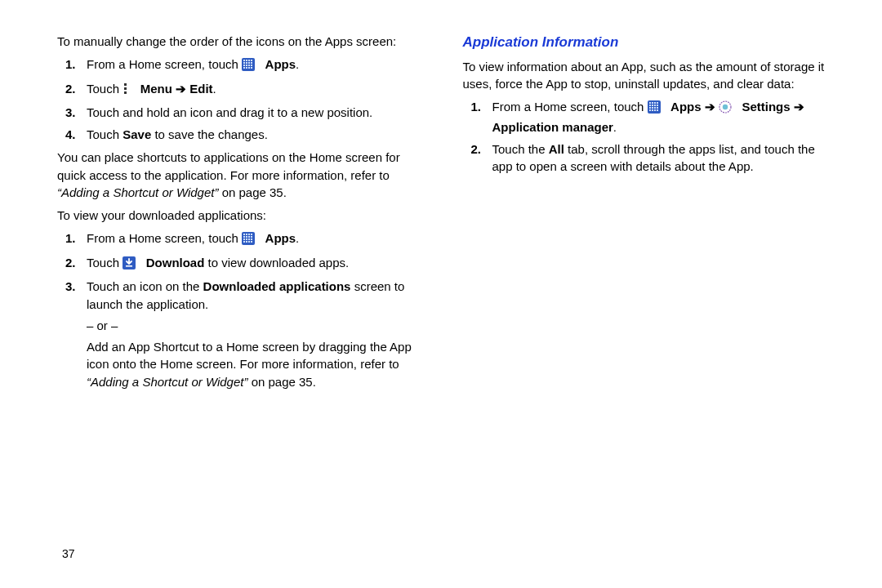 This screenshot has height=588, width=882. What do you see at coordinates (245, 310) in the screenshot?
I see `steps-list-2: From a Home screen, touch Apps. Touch Do…` at bounding box center [245, 310].